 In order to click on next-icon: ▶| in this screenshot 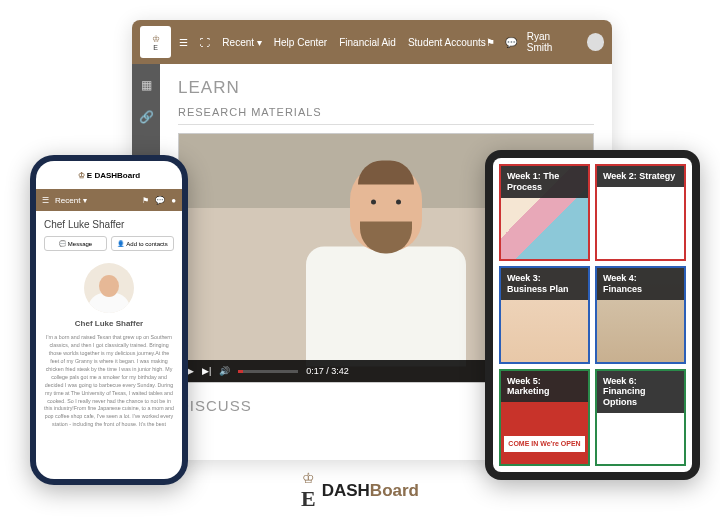, I will do `click(206, 371)`.